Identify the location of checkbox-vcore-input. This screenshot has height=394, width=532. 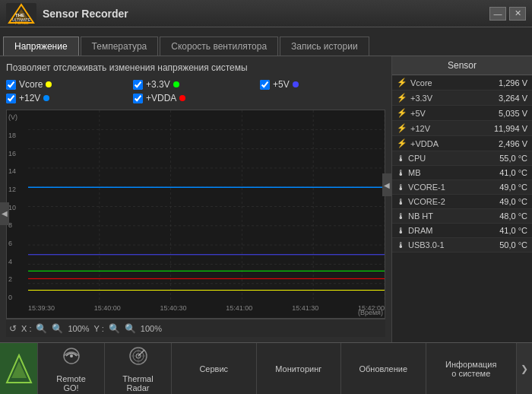
(11, 85).